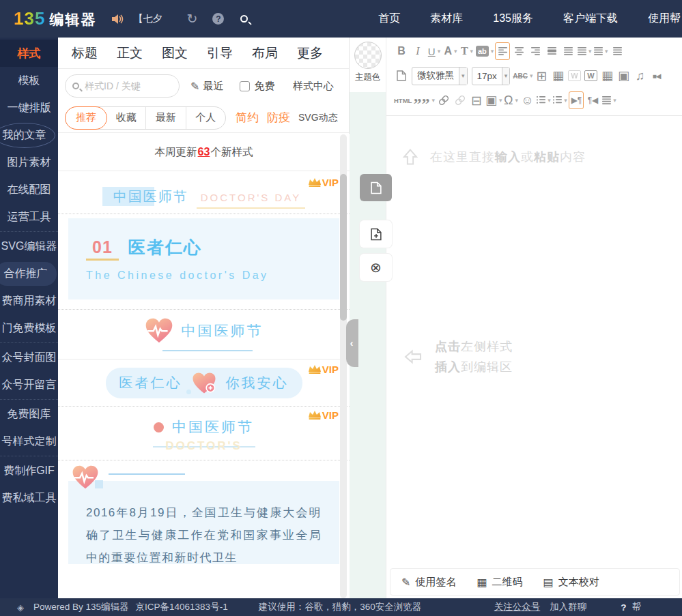 The width and height of the screenshot is (682, 616). I want to click on html-source-icon: HTML, so click(403, 100).